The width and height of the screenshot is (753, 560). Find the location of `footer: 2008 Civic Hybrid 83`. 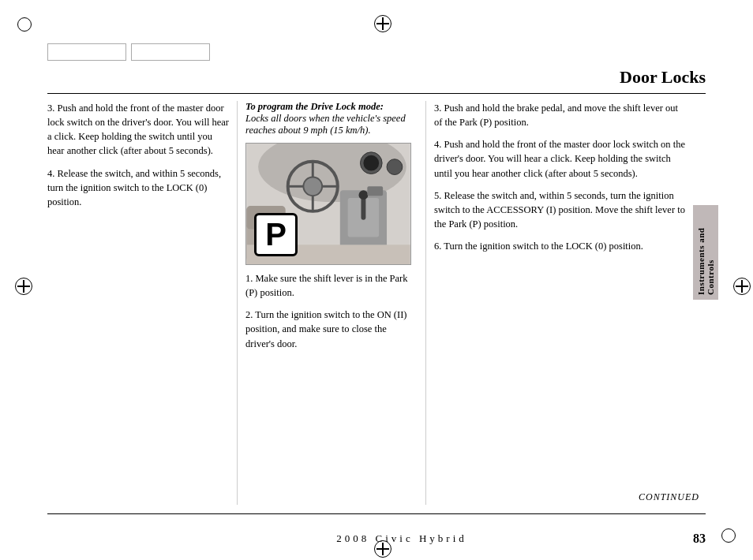

footer: 2008 Civic Hybrid 83 is located at coordinates (376, 539).